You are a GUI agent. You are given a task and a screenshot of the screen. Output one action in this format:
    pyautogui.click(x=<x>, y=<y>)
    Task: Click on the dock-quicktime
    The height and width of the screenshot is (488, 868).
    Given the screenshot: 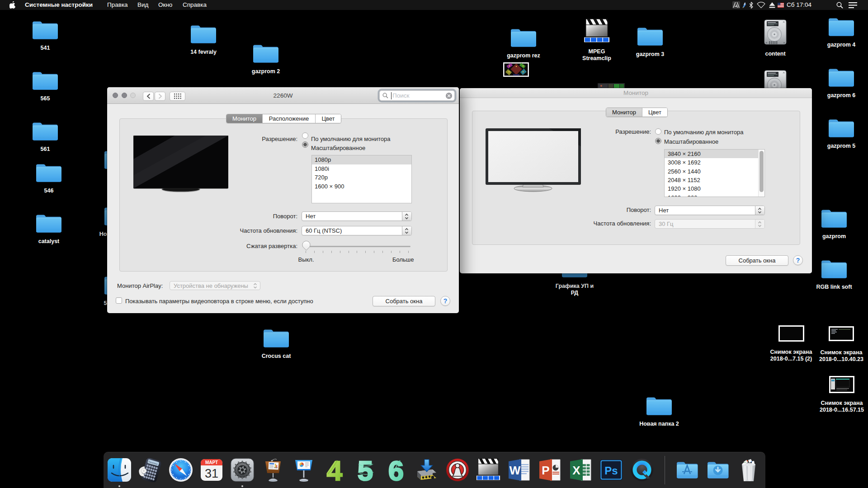 What is the action you would take?
    pyautogui.click(x=642, y=470)
    